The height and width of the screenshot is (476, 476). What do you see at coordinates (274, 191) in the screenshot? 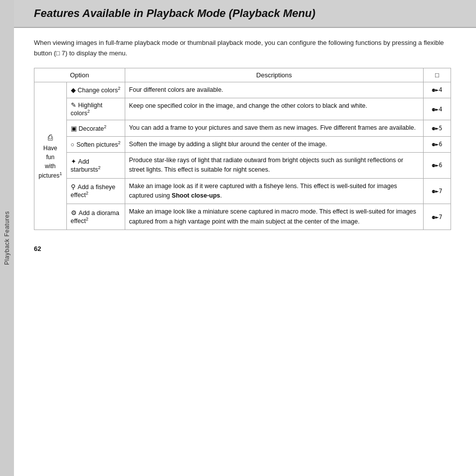
I see `description-cell: Make an image look as if it were capture…` at bounding box center [274, 191].